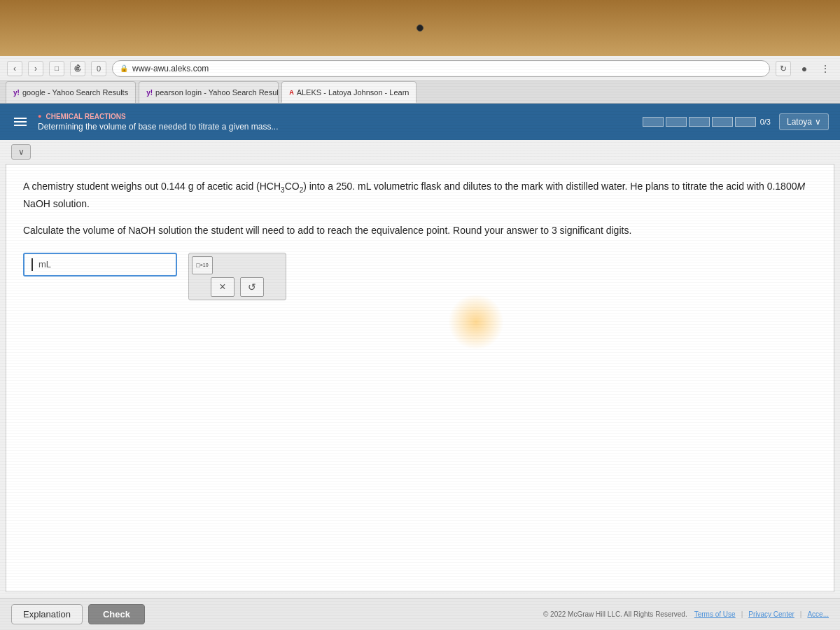 The height and width of the screenshot is (630, 840). What do you see at coordinates (71, 92) in the screenshot?
I see `google-tab: y! google - Yahoo Search Results` at bounding box center [71, 92].